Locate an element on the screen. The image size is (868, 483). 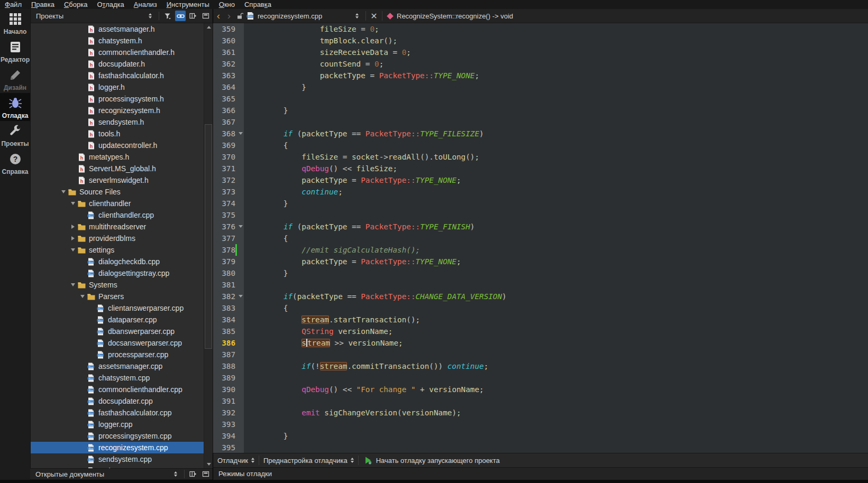
line-number: 381 is located at coordinates (229, 285).